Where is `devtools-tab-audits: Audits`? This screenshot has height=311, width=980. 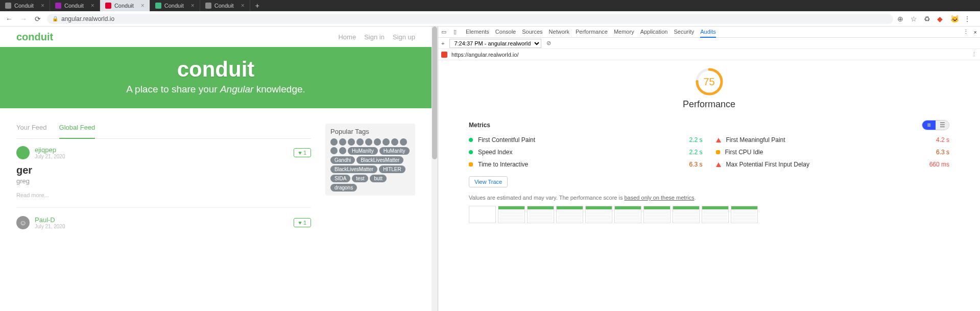
devtools-tab-audits: Audits is located at coordinates (708, 32).